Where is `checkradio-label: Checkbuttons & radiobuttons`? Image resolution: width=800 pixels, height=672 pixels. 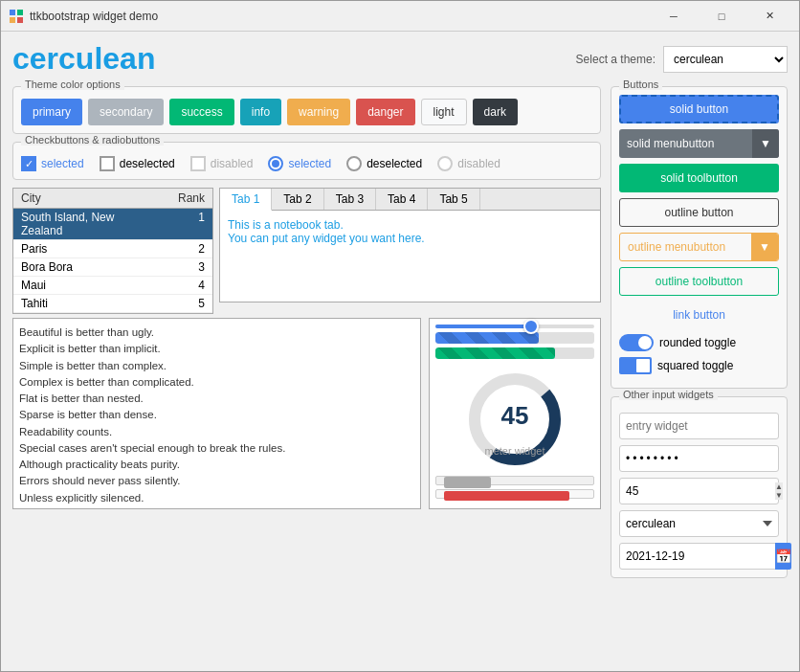 checkradio-label: Checkbuttons & radiobuttons is located at coordinates (92, 140).